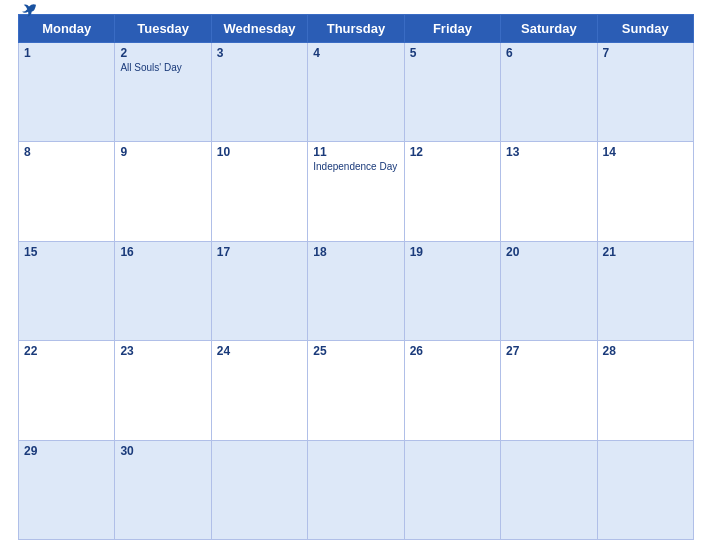 This screenshot has width=712, height=550. I want to click on logo-bird-icon, so click(29, 10).